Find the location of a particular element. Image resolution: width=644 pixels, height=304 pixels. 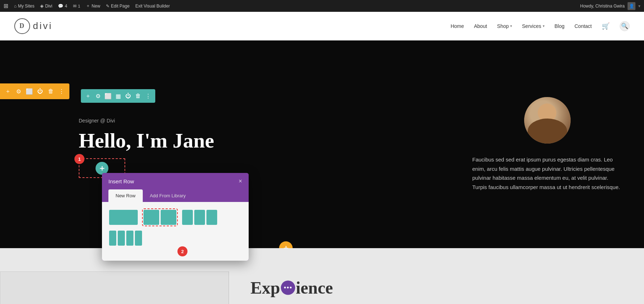

speech-icon: ✉ is located at coordinates (75, 6).